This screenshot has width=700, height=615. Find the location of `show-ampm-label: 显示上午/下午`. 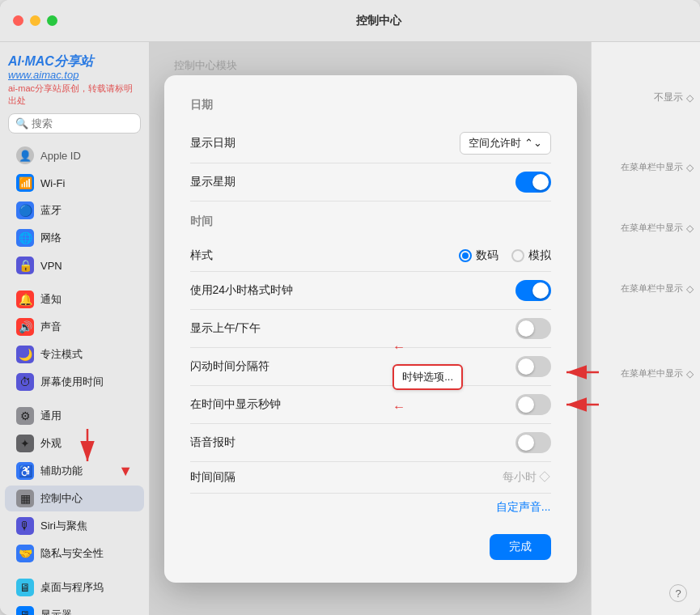

show-ampm-label: 显示上午/下午 is located at coordinates (353, 329).